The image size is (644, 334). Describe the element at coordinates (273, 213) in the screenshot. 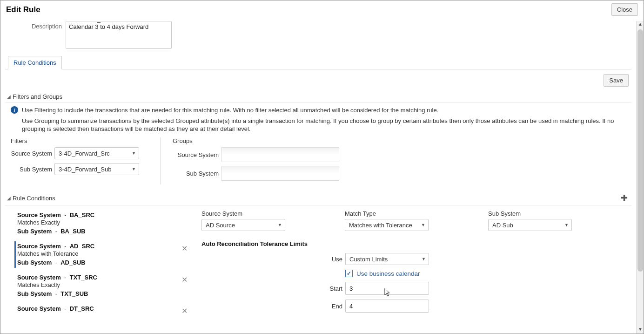

I see `detail-source-system-label: Source System` at that location.